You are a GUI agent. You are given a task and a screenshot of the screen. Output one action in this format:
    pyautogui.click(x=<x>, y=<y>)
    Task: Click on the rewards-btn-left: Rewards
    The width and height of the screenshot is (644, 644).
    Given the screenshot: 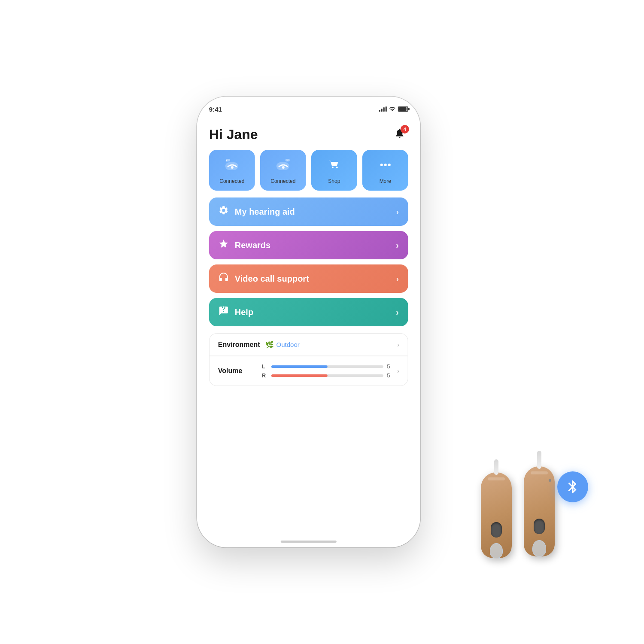 What is the action you would take?
    pyautogui.click(x=245, y=245)
    